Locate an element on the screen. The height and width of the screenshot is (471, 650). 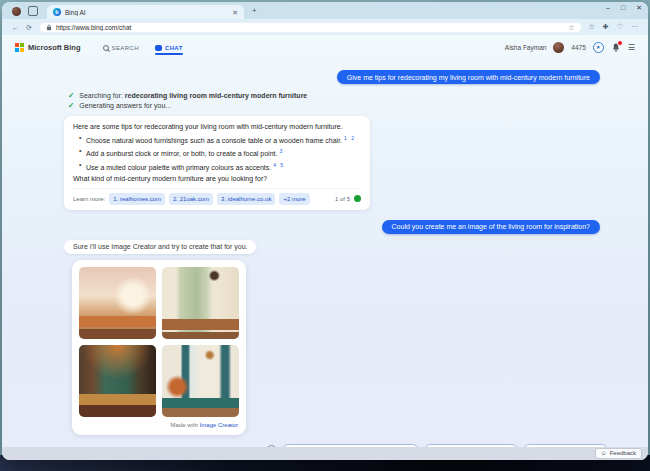
favorite-star-icon: ☆ is located at coordinates (571, 28).